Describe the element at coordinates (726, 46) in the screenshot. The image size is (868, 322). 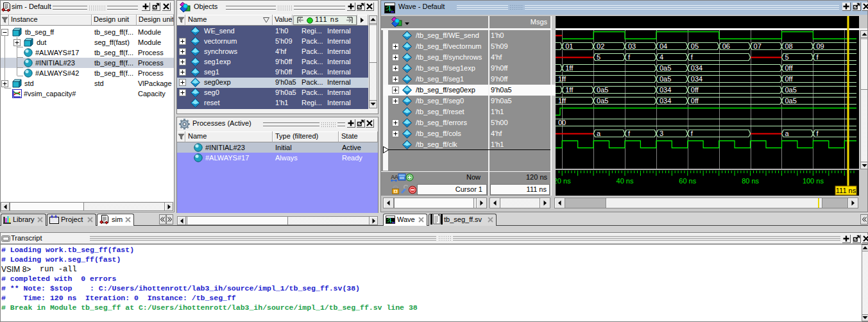
I see `svg-text: 06` at that location.